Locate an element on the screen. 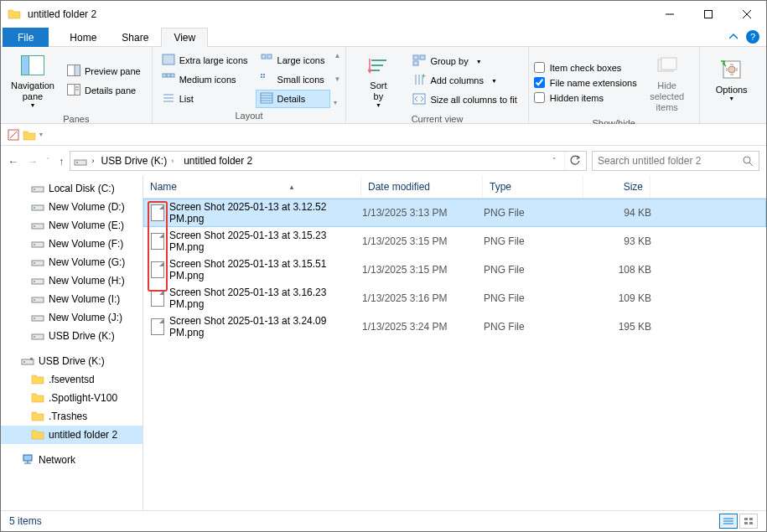 This screenshot has height=532, width=767. collapse-ribbon-icon is located at coordinates (733, 37).